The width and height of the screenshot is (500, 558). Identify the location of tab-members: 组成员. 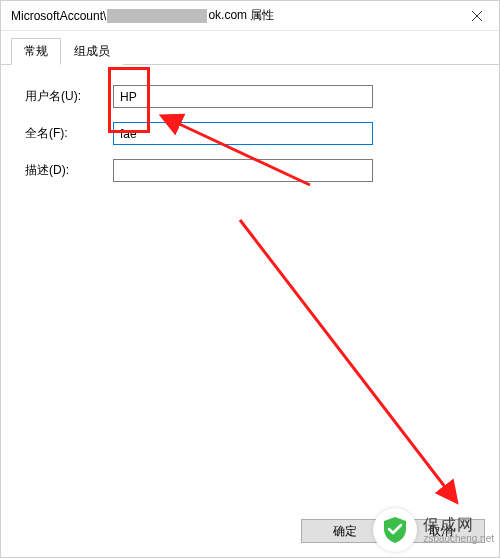
(92, 52).